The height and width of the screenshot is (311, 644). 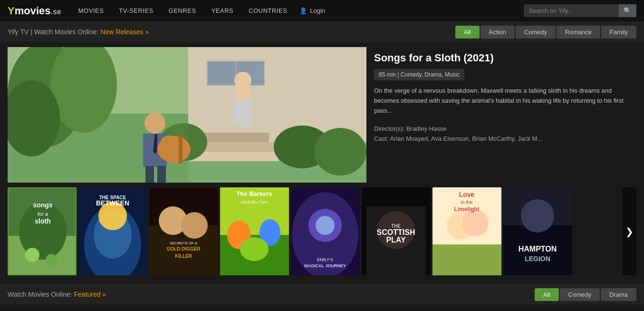 What do you see at coordinates (627, 10) in the screenshot?
I see `search-button: 🔍` at bounding box center [627, 10].